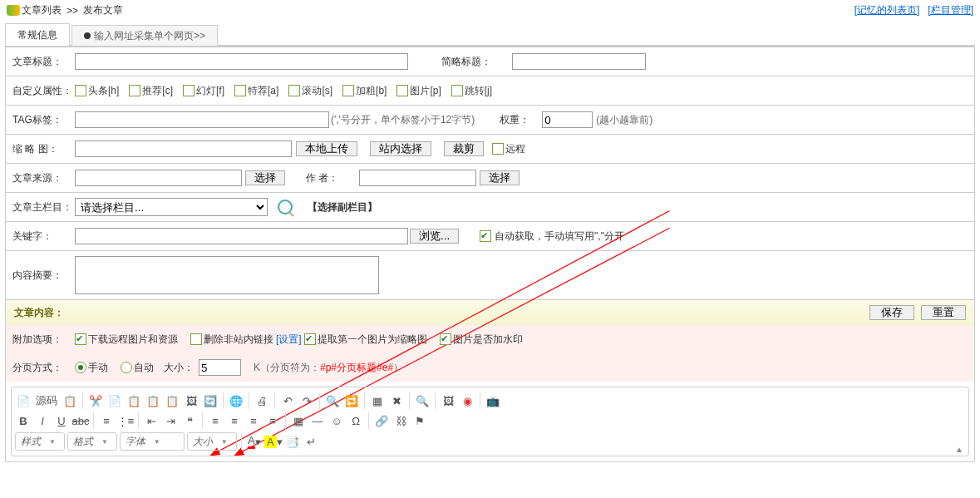 This screenshot has width=980, height=498. I want to click on category-manage-link: [栏目管理], so click(951, 10).